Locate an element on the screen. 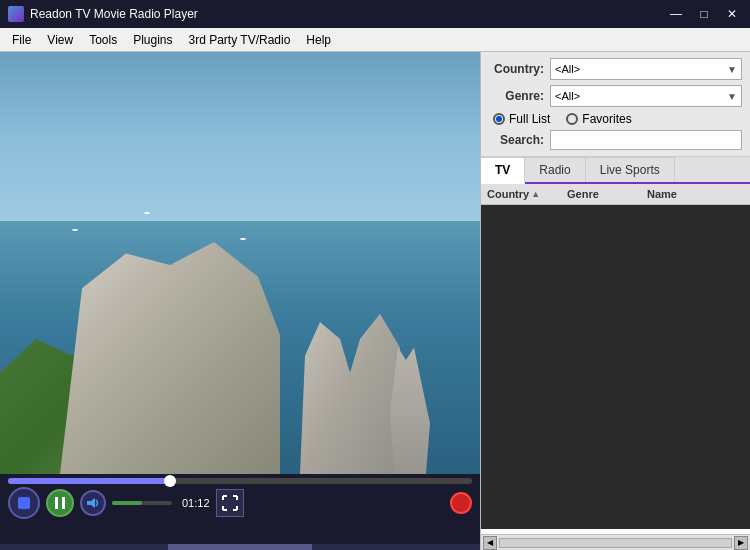 Image resolution: width=750 pixels, height=550 pixels. app-icon is located at coordinates (16, 14).